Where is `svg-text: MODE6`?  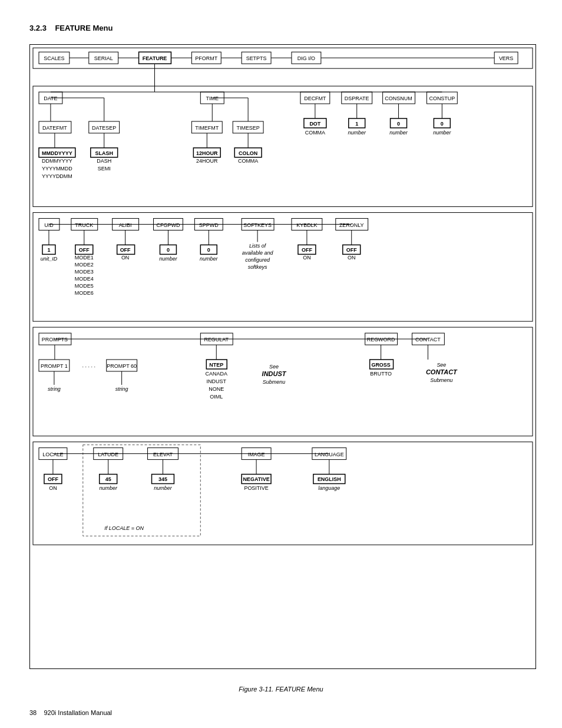
svg-text: MODE6 is located at coordinates (84, 293).